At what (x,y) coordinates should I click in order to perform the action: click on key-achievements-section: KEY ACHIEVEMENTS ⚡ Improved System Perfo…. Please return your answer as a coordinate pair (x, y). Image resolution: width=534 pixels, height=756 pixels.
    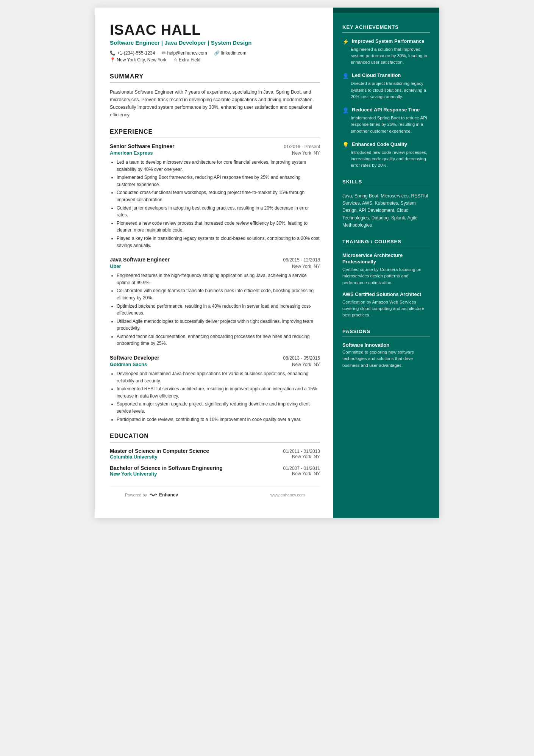
    Looking at the image, I should click on (386, 97).